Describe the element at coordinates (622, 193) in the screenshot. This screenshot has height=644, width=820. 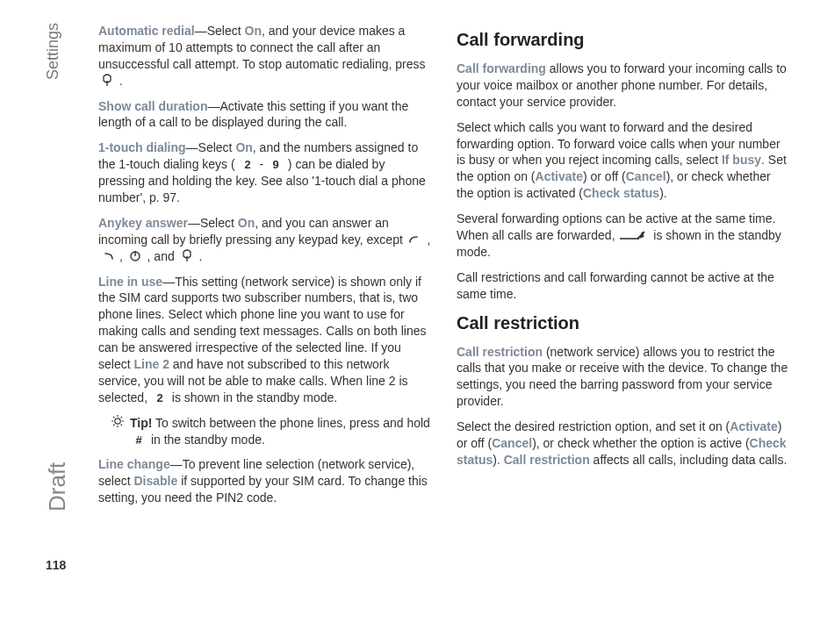
I see `opt-check-status: Check status` at that location.